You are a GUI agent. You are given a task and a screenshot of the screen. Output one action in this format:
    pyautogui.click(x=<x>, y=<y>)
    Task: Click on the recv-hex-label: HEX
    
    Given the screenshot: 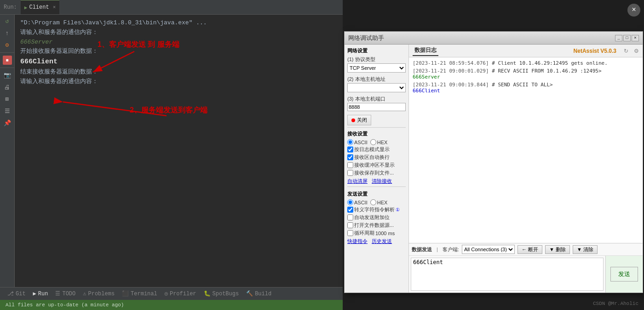 What is the action you would take?
    pyautogui.click(x=383, y=142)
    